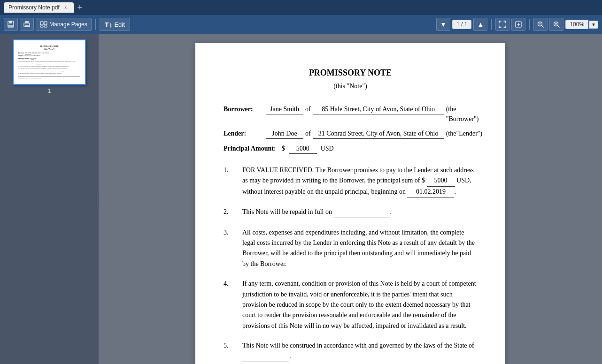 The image size is (602, 364). Describe the element at coordinates (360, 305) in the screenshot. I see `item-4-content: If any term, covenant, condition or prov…` at that location.